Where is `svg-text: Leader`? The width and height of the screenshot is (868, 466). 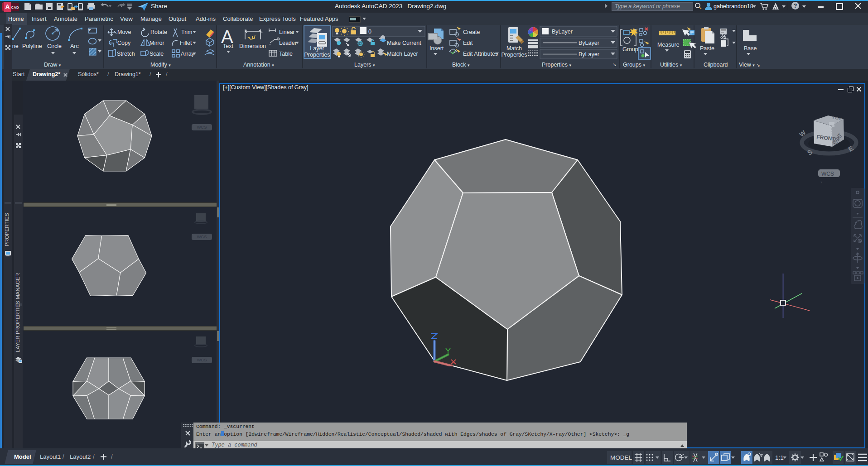 svg-text: Leader is located at coordinates (288, 43).